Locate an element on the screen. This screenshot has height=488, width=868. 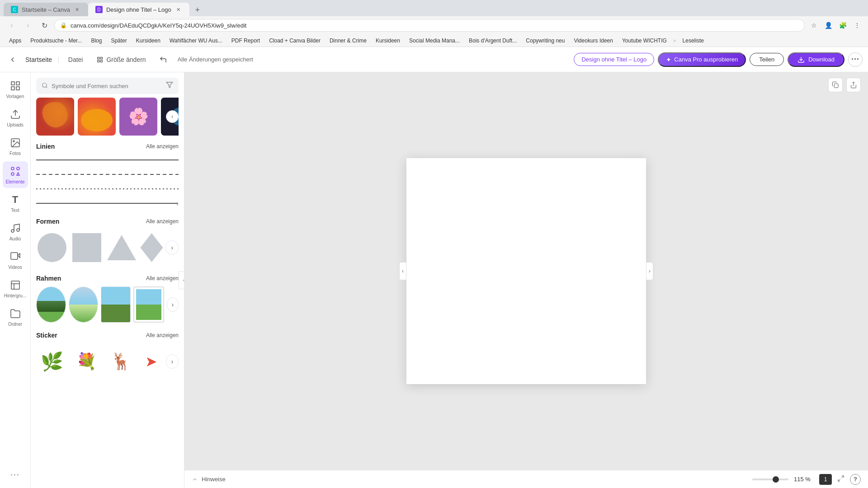
home-link: Startseite is located at coordinates (39, 60).